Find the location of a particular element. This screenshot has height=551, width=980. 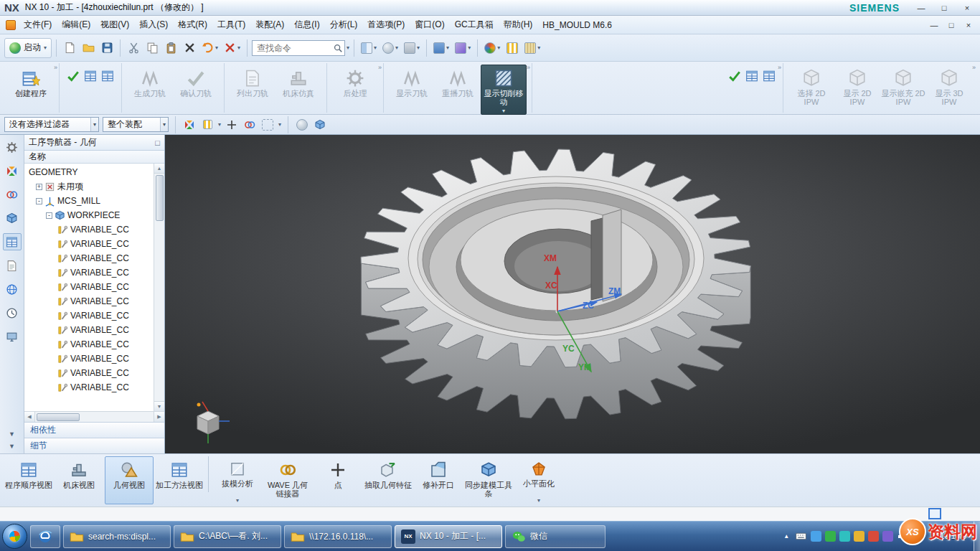

shaded-sphere-button: ▾ is located at coordinates (390, 48).